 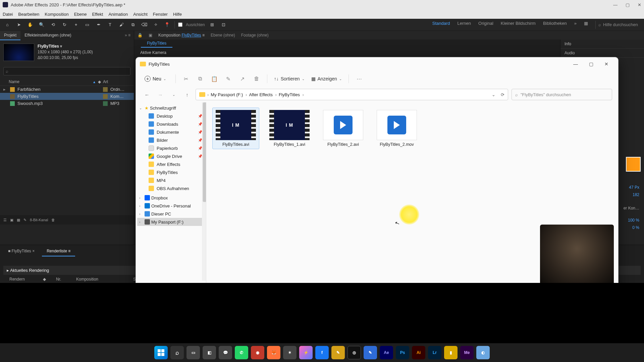 What do you see at coordinates (99, 25) in the screenshot?
I see `pen-tool-icon: ✒` at bounding box center [99, 25].